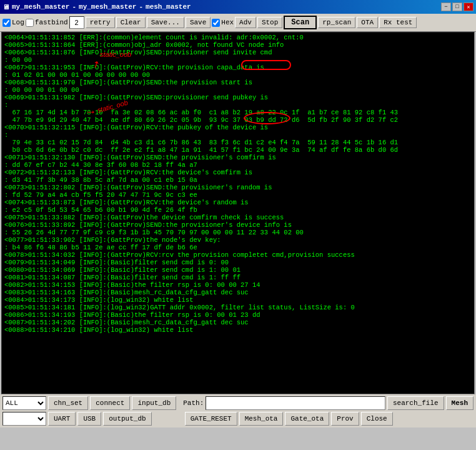  What do you see at coordinates (460, 403) in the screenshot?
I see `mesh-button: Mesh` at bounding box center [460, 403].